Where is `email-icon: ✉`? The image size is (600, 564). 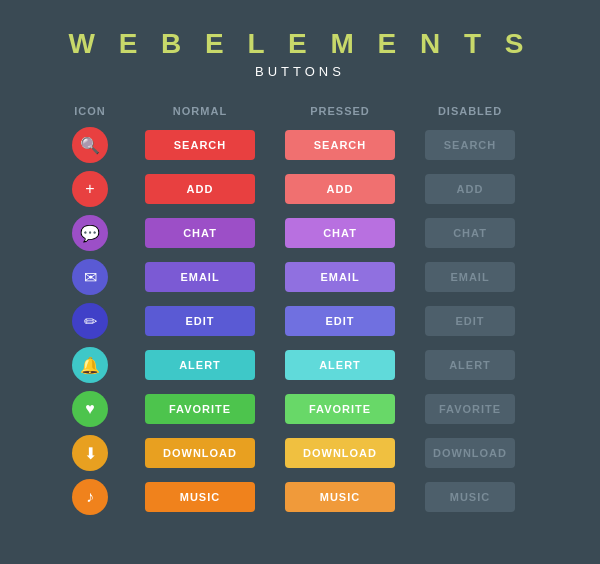
email-icon: ✉ is located at coordinates (90, 277).